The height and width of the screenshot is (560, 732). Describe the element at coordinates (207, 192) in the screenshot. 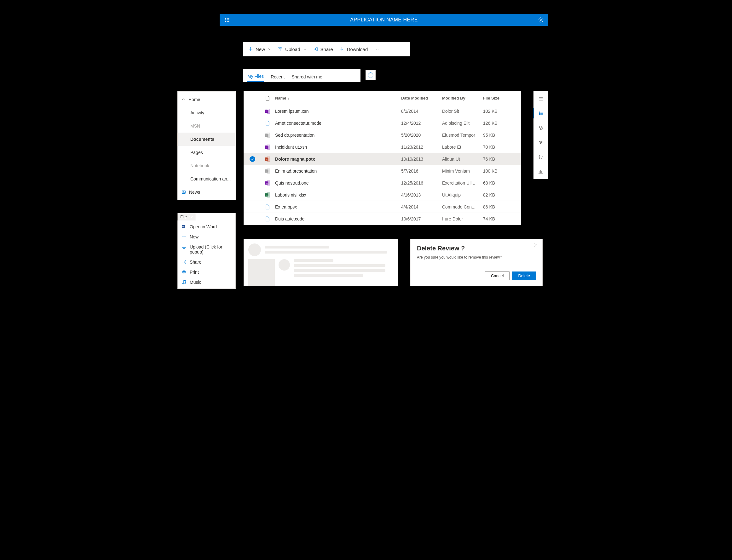

I see `nav-news: News` at that location.